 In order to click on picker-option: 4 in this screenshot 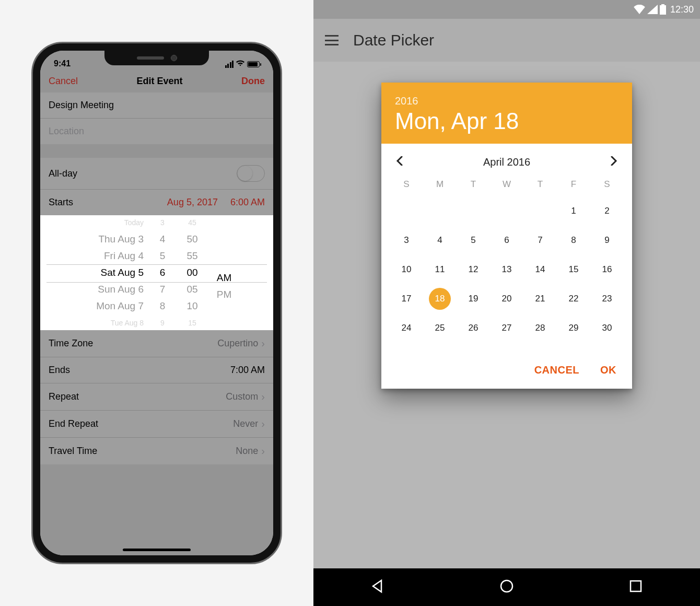, I will do `click(162, 239)`.